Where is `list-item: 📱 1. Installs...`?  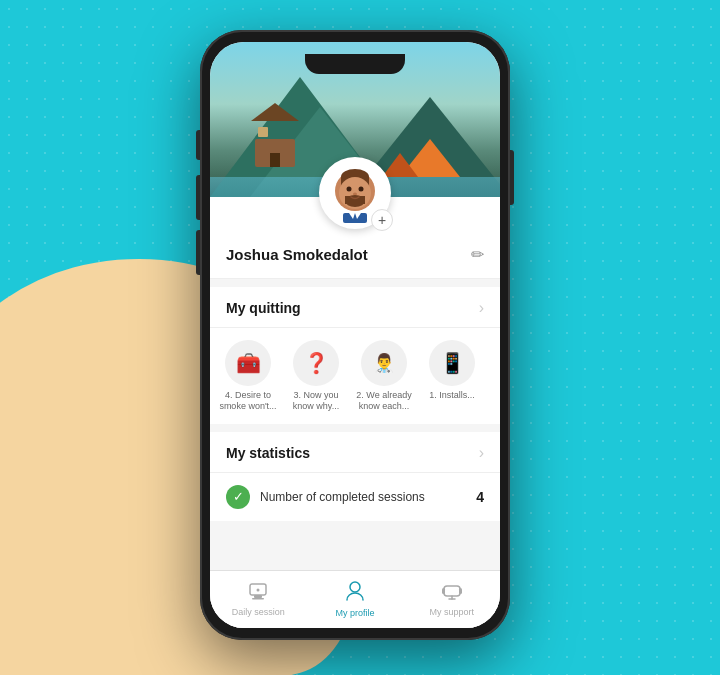 list-item: 📱 1. Installs... is located at coordinates (452, 376).